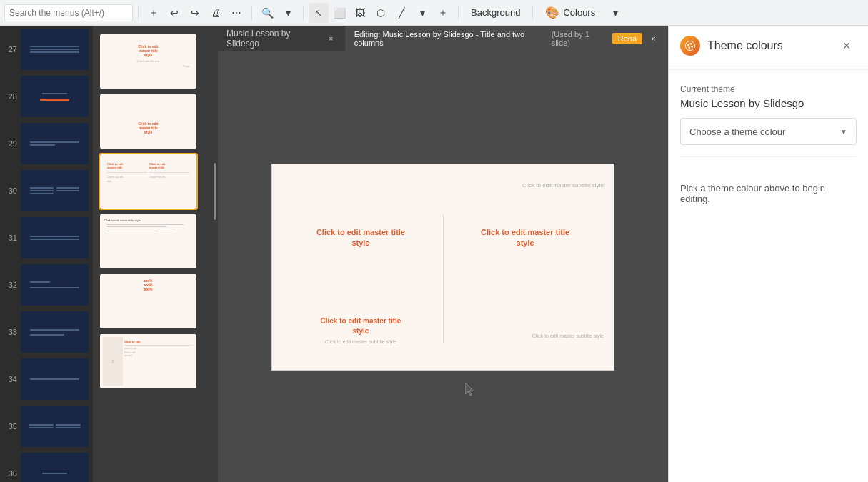 This screenshot has width=868, height=482. I want to click on image-button: 🖼, so click(360, 13).